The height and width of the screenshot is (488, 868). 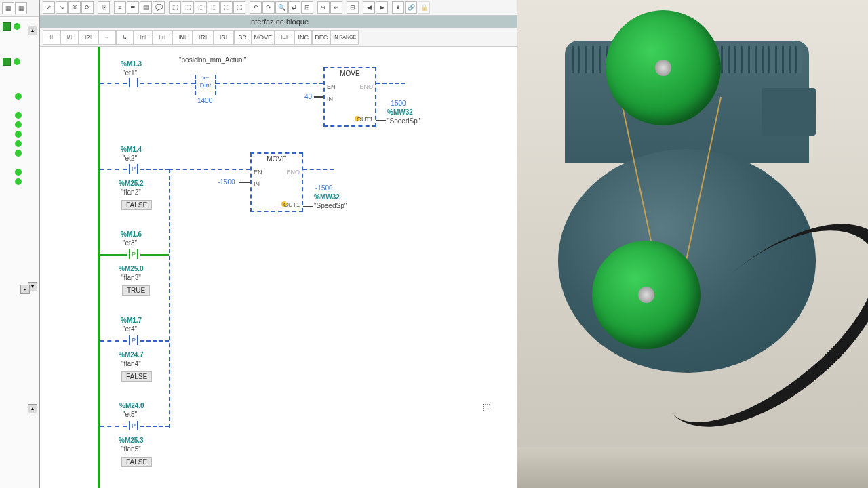 I want to click on tb-xref: ⊞, so click(x=307, y=7).